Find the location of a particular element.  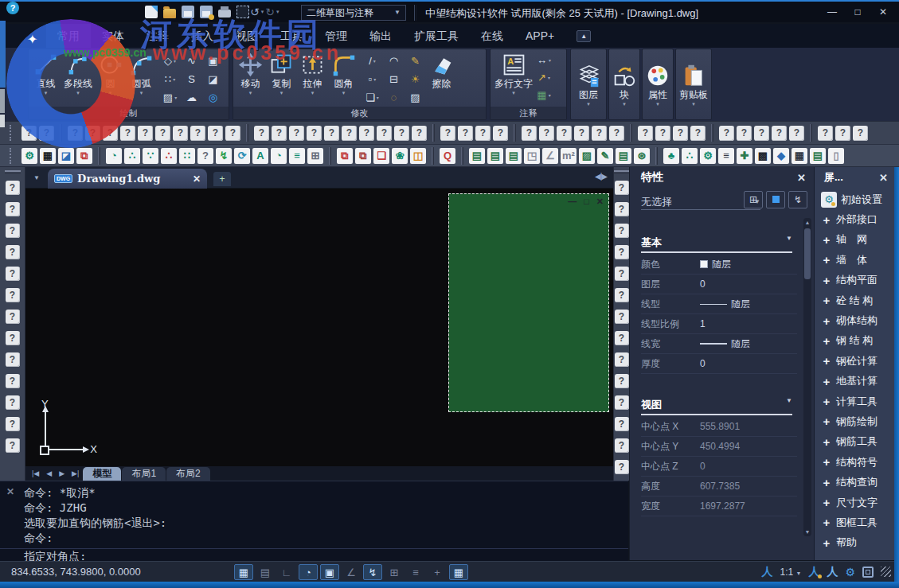

menu-tab-扩展工具: 扩展工具 is located at coordinates (436, 36).